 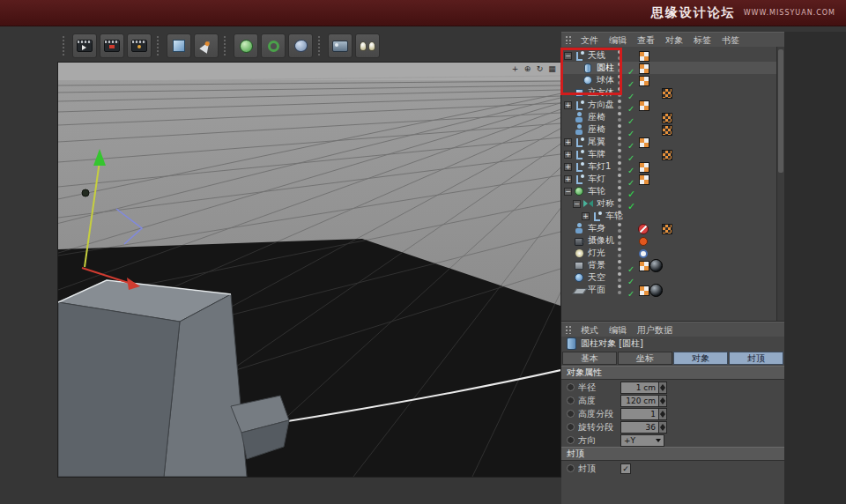 What do you see at coordinates (669, 105) in the screenshot?
I see `tree-item: +方向盘` at bounding box center [669, 105].